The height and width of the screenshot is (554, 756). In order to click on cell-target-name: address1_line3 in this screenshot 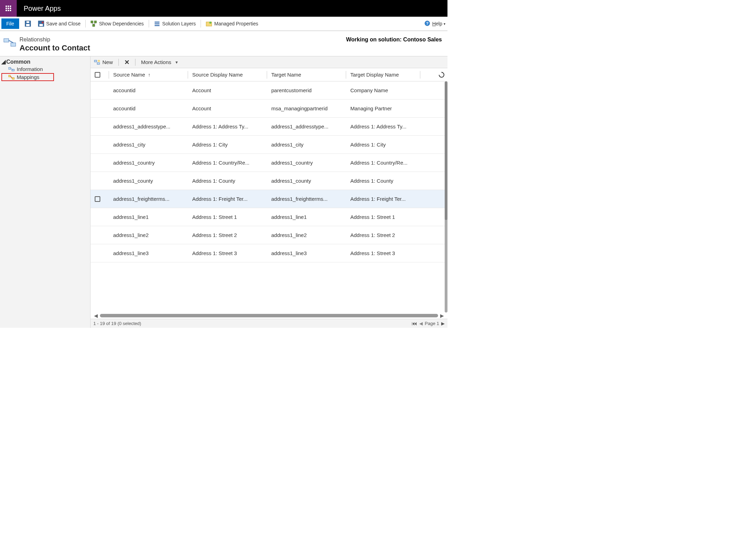, I will do `click(309, 253)`.